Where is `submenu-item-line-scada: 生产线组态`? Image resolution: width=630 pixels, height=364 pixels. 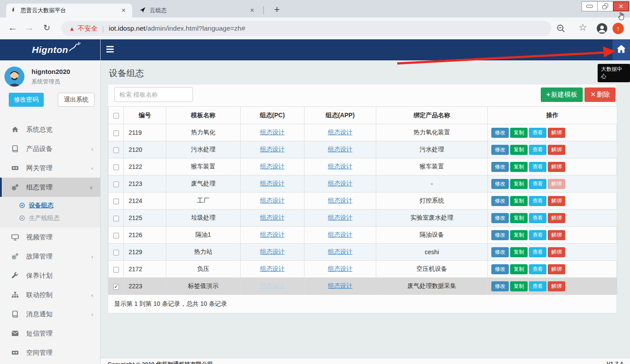
submenu-item-line-scada: 生产线组态 is located at coordinates (50, 218).